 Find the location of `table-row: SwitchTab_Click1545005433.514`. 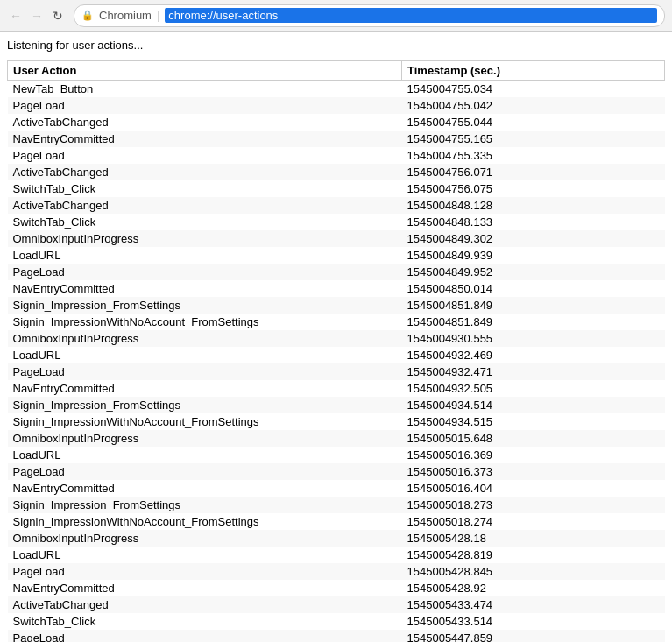

table-row: SwitchTab_Click1545005433.514 is located at coordinates (336, 622).